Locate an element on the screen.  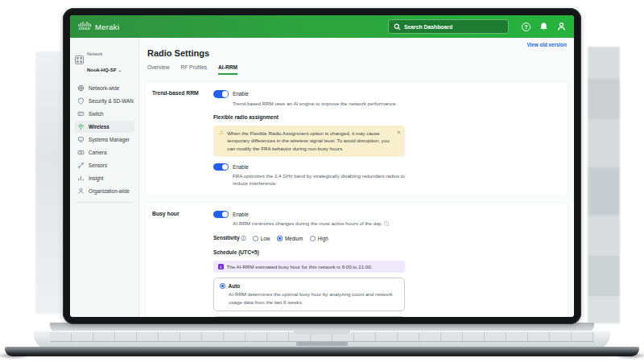
busy-hour-enable-toggle is located at coordinates (221, 215).